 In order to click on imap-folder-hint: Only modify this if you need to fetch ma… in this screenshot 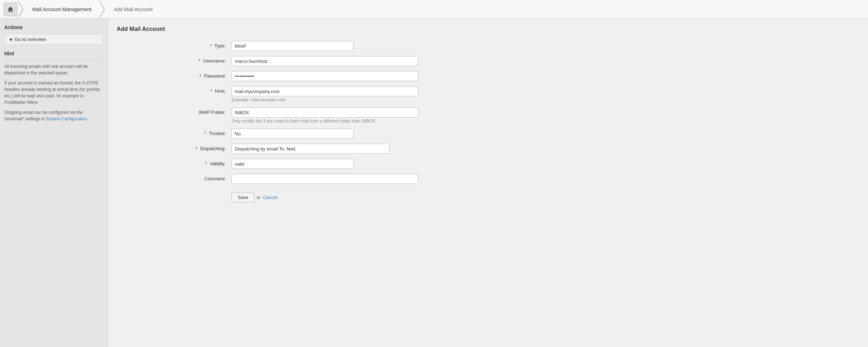, I will do `click(325, 121)`.